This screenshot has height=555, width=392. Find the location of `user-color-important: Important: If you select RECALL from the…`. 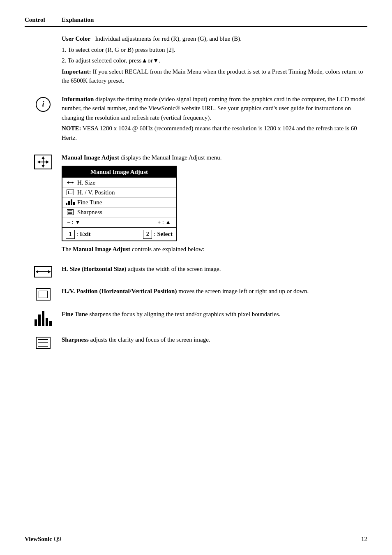

user-color-important: Important: If you select RECALL from the… is located at coordinates (214, 76).